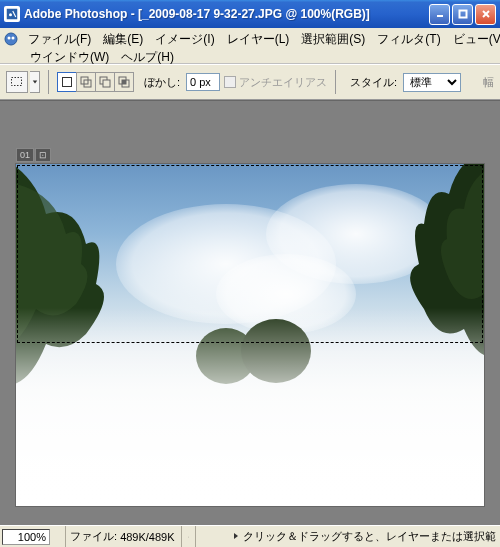 The image size is (500, 547). Describe the element at coordinates (124, 82) in the screenshot. I see `selection-intersect-button` at that location.